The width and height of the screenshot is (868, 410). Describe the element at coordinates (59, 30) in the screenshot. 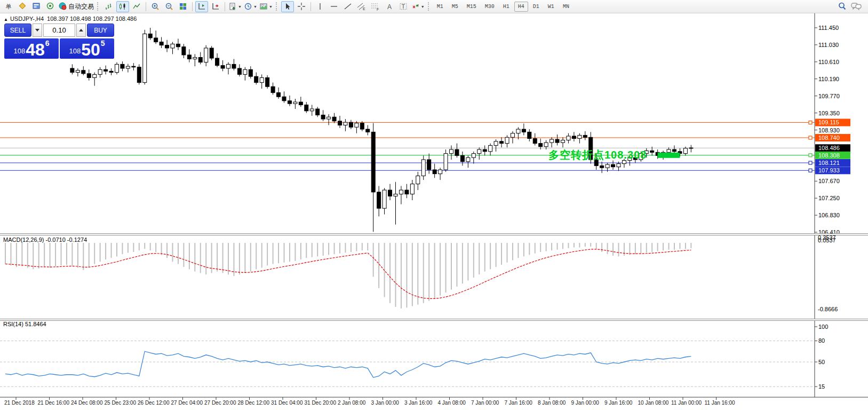

I see `volume-input: 0.10` at that location.